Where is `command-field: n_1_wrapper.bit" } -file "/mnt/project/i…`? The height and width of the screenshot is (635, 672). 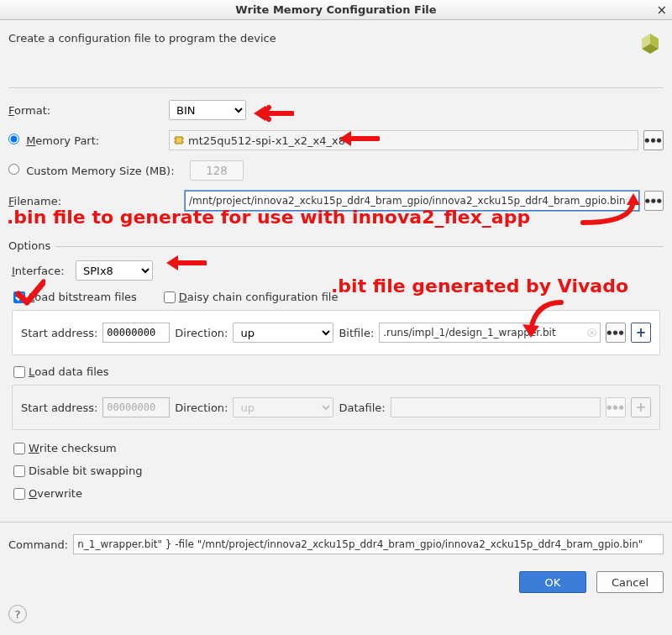 command-field: n_1_wrapper.bit" } -file "/mnt/project/i… is located at coordinates (368, 544).